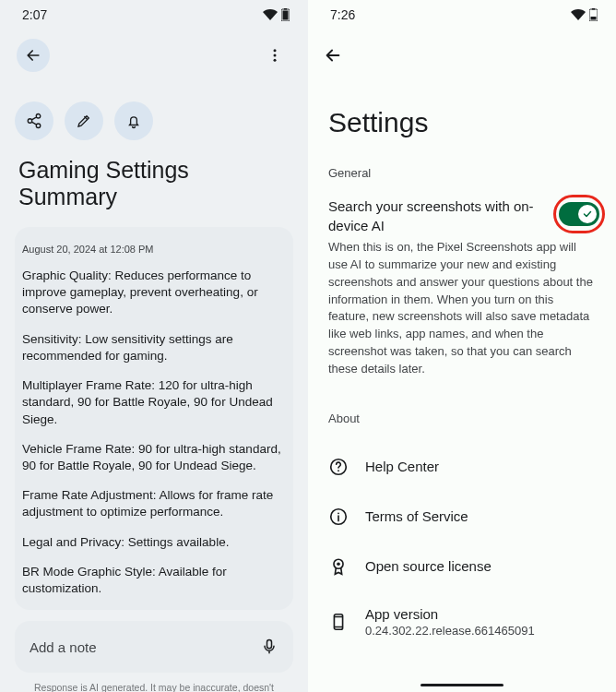 The width and height of the screenshot is (616, 692). Describe the element at coordinates (35, 15) in the screenshot. I see `clock: 2:07` at that location.